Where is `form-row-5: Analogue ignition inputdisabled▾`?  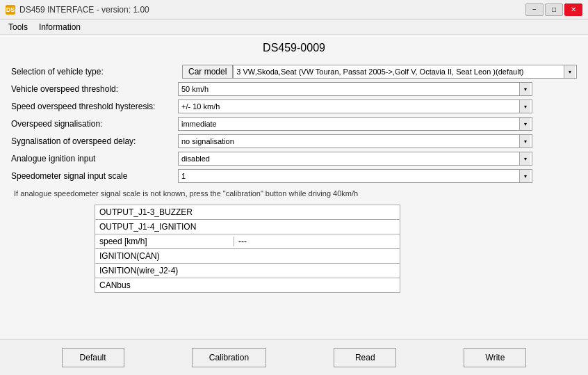
form-row-5: Analogue ignition inputdisabled▾ is located at coordinates (294, 159).